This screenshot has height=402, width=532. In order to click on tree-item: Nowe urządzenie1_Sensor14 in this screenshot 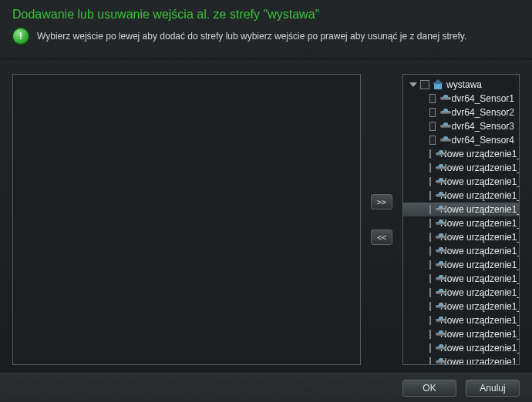, I will do `click(461, 334)`.